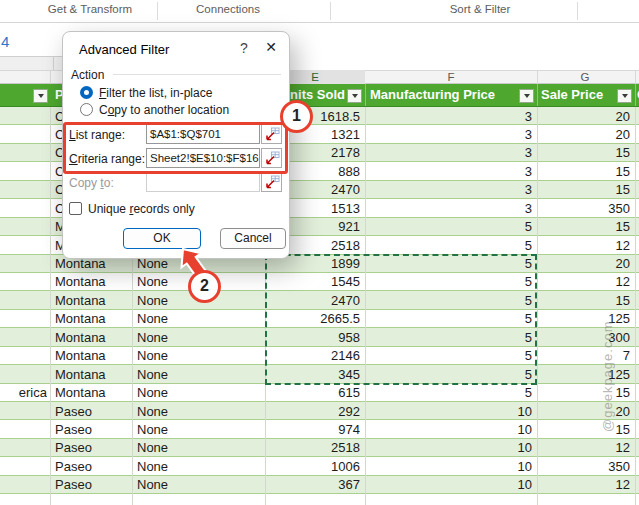 Image resolution: width=639 pixels, height=505 pixels. Describe the element at coordinates (315, 77) in the screenshot. I see `column-letter-e: E` at that location.